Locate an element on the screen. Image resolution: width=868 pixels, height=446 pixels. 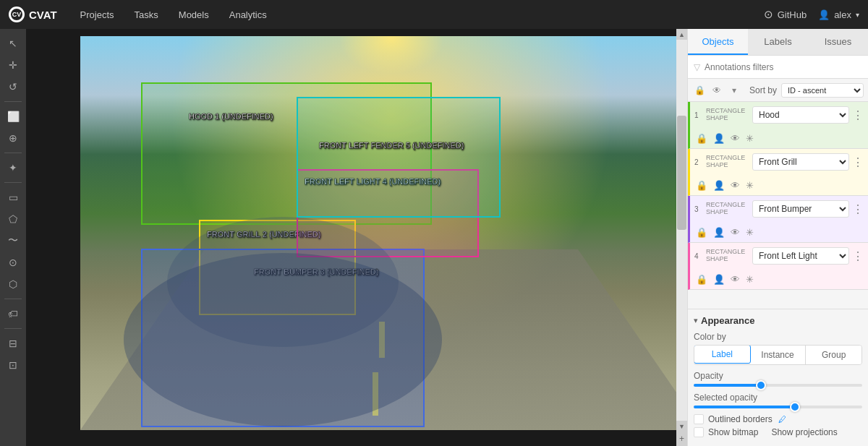
group-tool: ⊟ is located at coordinates (13, 343).